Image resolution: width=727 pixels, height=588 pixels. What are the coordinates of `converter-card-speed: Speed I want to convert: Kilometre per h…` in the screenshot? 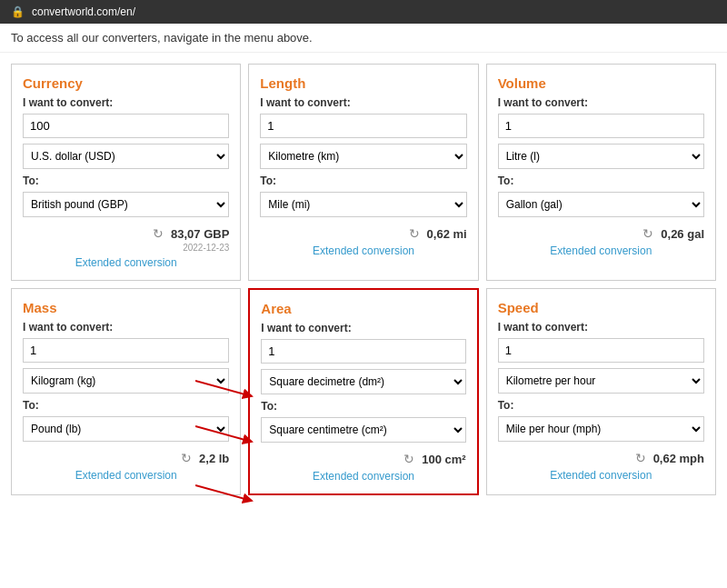 It's located at (602, 392).